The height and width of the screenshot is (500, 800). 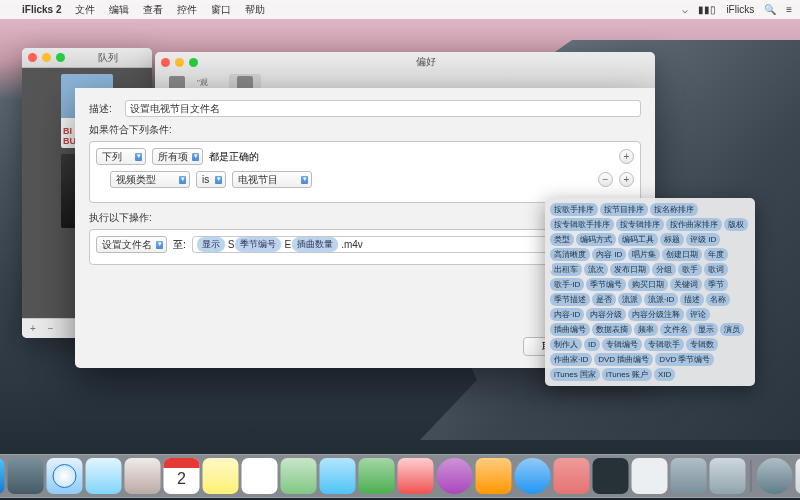 I want to click on token-option: 编码方式, so click(x=596, y=240).